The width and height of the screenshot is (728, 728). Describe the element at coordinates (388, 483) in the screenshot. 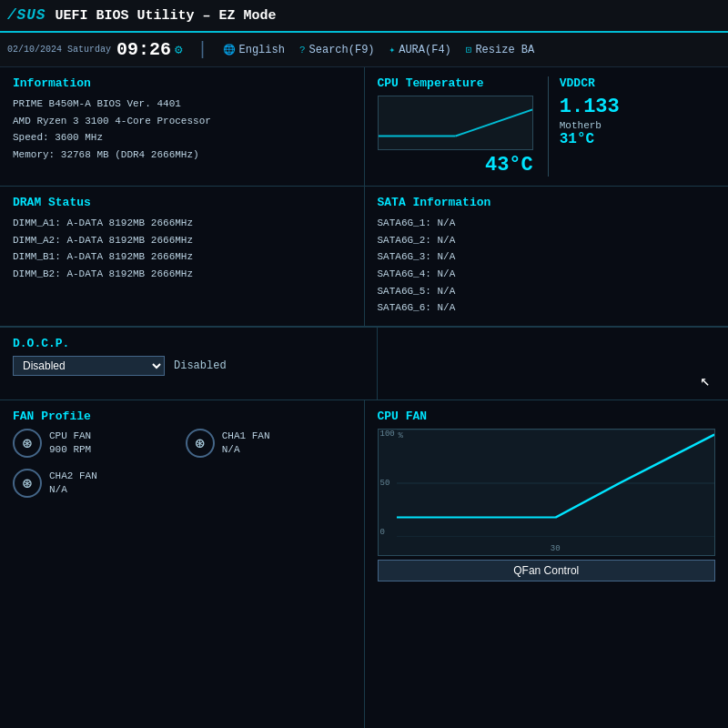

I see `chart-y-axis: 100 50 0` at that location.